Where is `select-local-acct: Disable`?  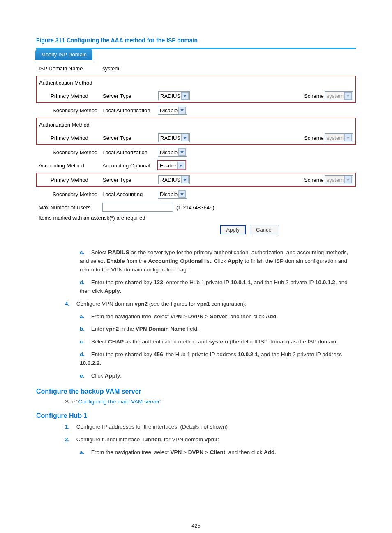 select-local-acct: Disable is located at coordinates (173, 194).